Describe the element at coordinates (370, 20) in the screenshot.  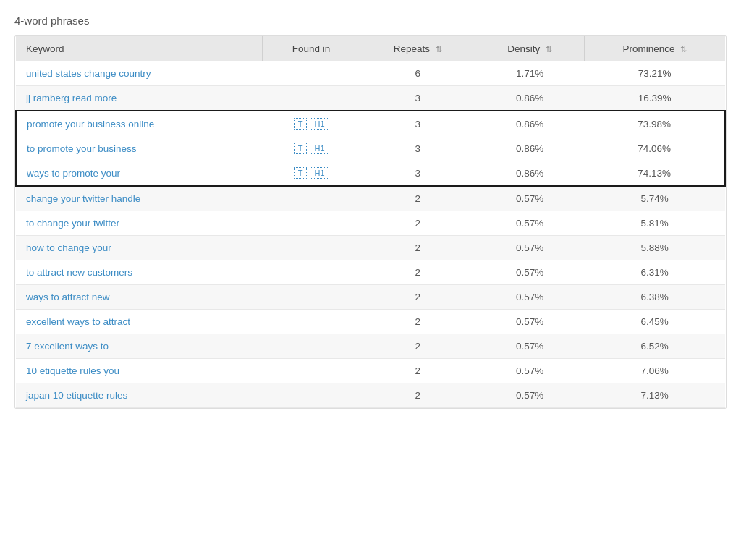
I see `page-title: 4-word phrases` at that location.